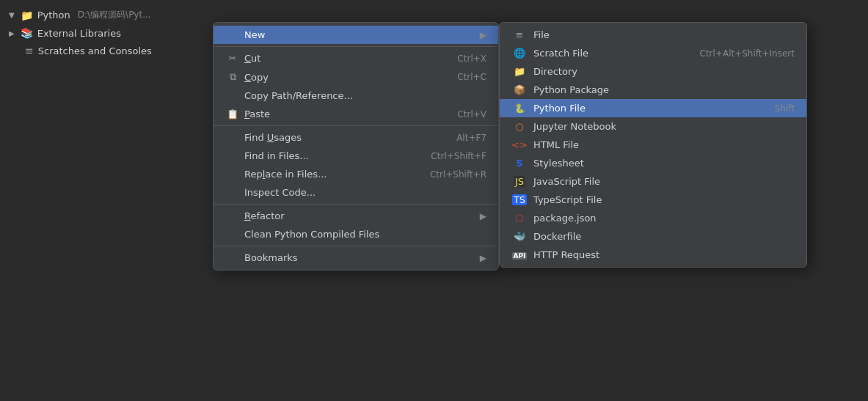  Describe the element at coordinates (653, 89) in the screenshot. I see `submenu-item-python-package: 📦 Python Package` at that location.